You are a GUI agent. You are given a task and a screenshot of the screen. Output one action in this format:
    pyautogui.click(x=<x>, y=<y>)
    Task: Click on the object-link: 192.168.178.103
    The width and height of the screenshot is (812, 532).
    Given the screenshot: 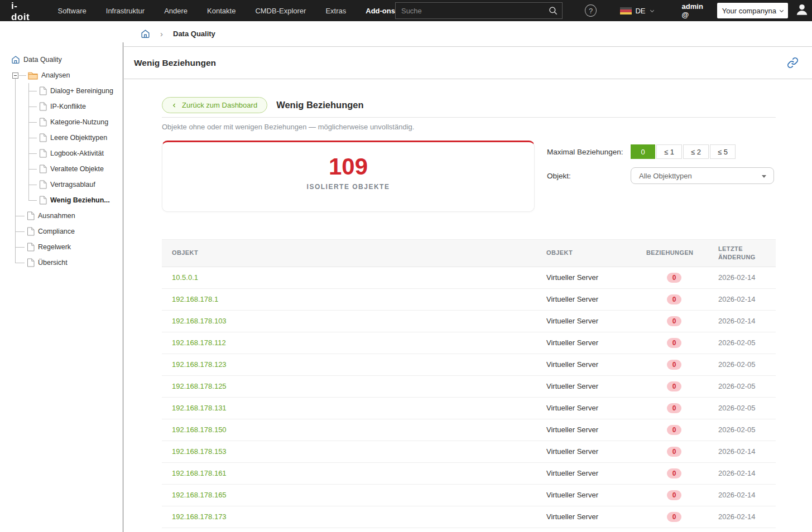 What is the action you would take?
    pyautogui.click(x=354, y=321)
    